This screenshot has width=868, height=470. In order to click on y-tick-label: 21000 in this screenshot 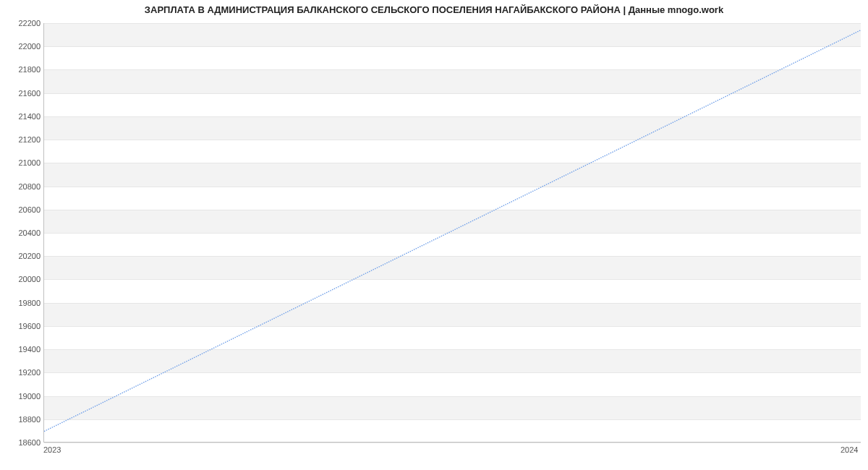, I will do `click(22, 163)`.